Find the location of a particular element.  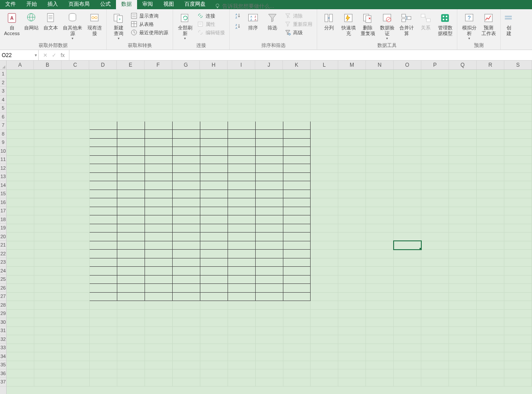

row-header: 3 is located at coordinates (3, 91).